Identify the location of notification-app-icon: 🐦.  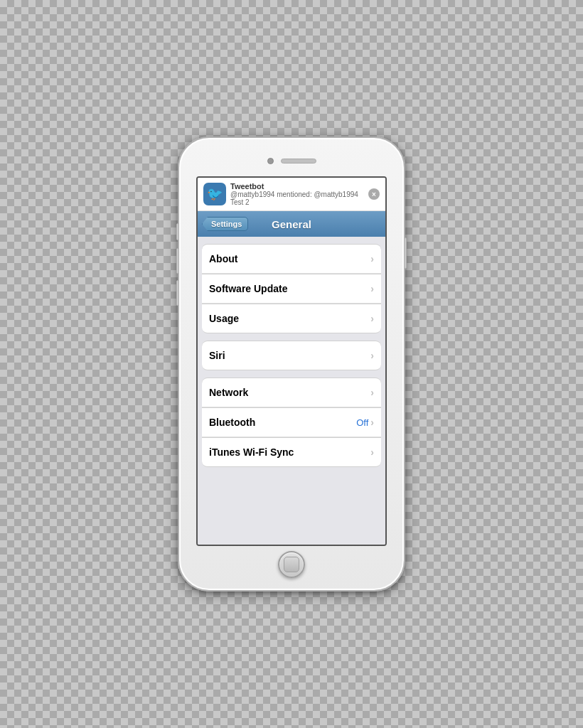
(215, 194).